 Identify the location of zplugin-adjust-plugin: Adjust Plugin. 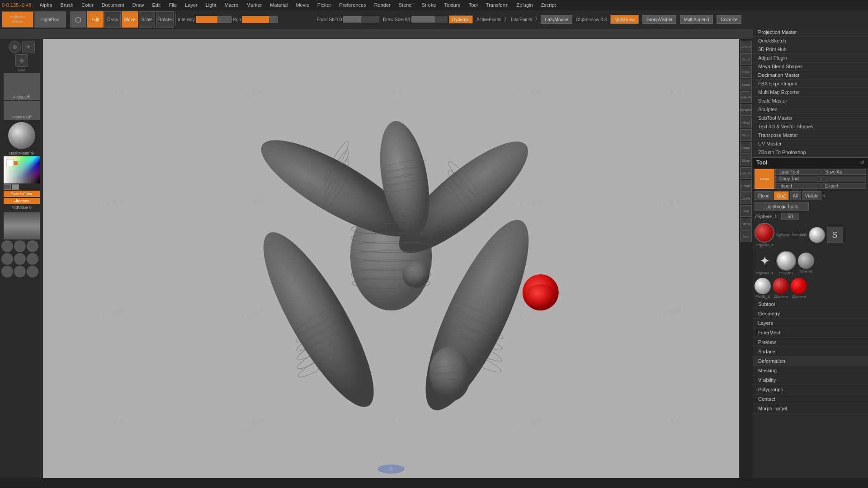
(810, 58).